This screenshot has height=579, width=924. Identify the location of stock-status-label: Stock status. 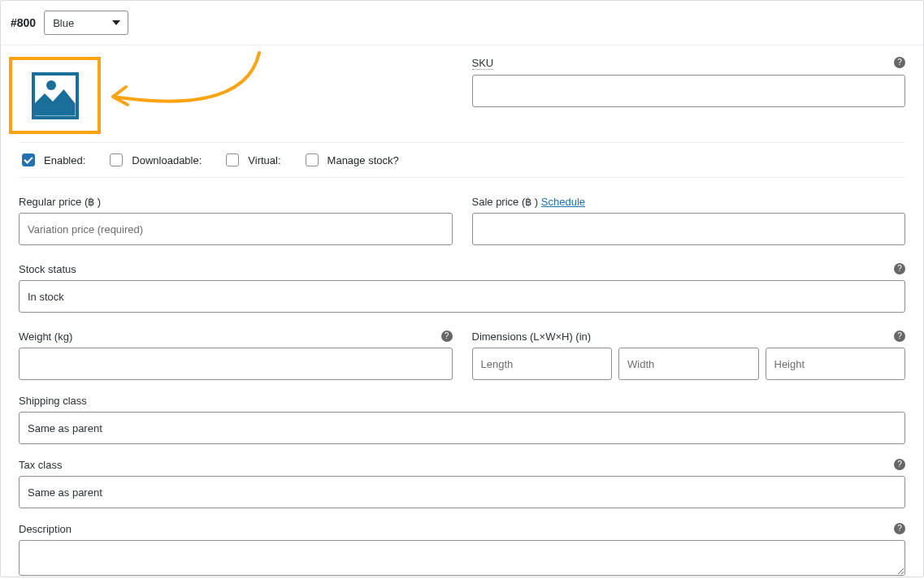
(462, 270).